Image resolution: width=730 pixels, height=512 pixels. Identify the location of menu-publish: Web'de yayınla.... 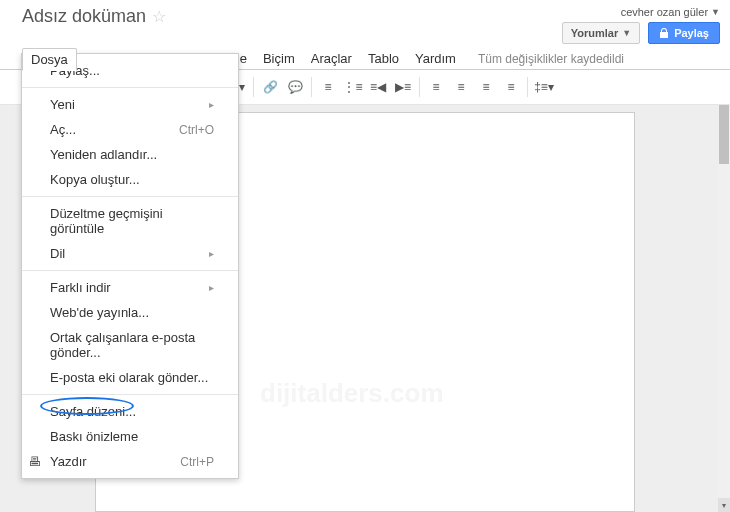
(130, 312).